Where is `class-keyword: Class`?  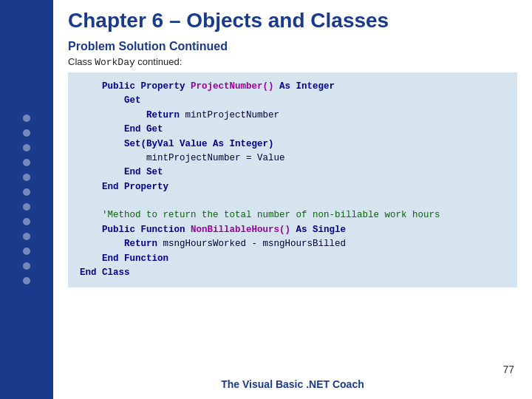 class-keyword: Class is located at coordinates (81, 62).